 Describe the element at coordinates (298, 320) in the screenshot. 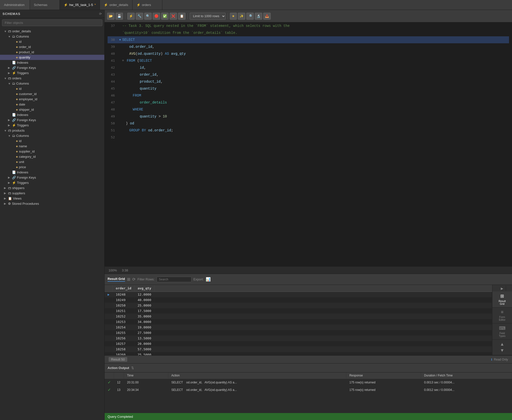

I see `result-table-container: order_id avg_qty ▶ 10248 12.0000` at that location.